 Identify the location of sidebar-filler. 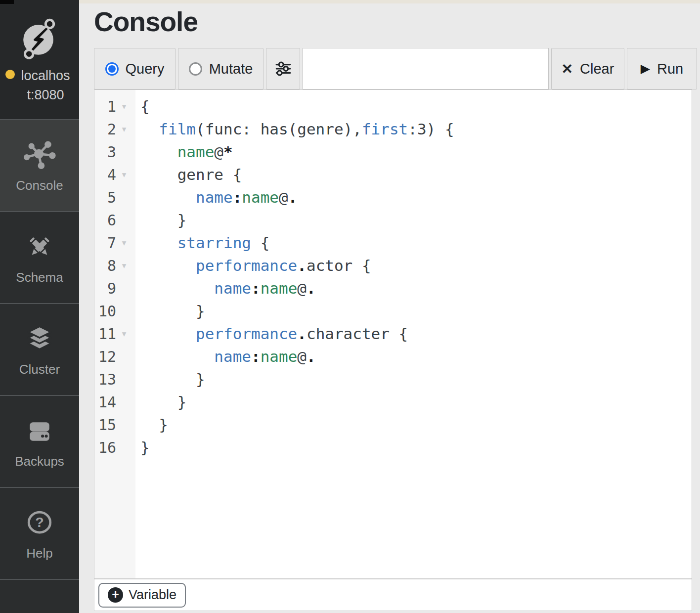
(40, 596).